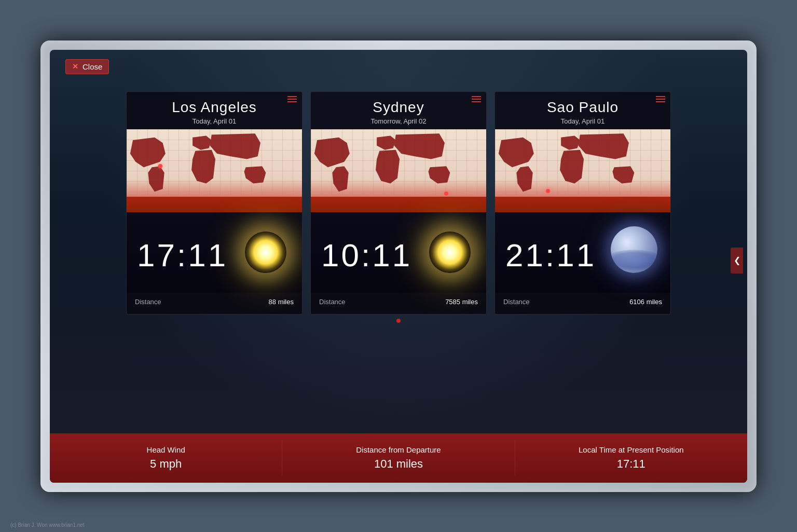 The width and height of the screenshot is (797, 532). What do you see at coordinates (281, 302) in the screenshot?
I see `distance-value-la: 88 miles` at bounding box center [281, 302].